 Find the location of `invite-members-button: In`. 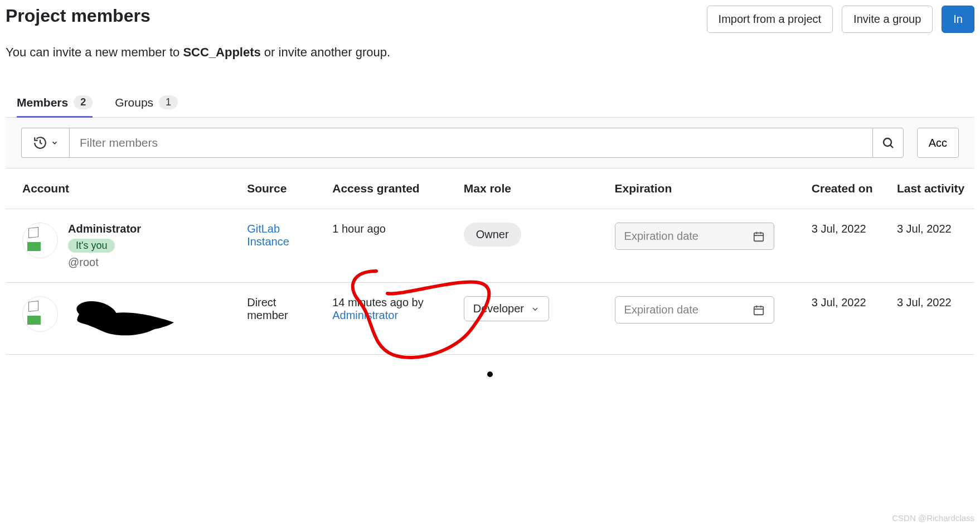

invite-members-button: In is located at coordinates (958, 19).